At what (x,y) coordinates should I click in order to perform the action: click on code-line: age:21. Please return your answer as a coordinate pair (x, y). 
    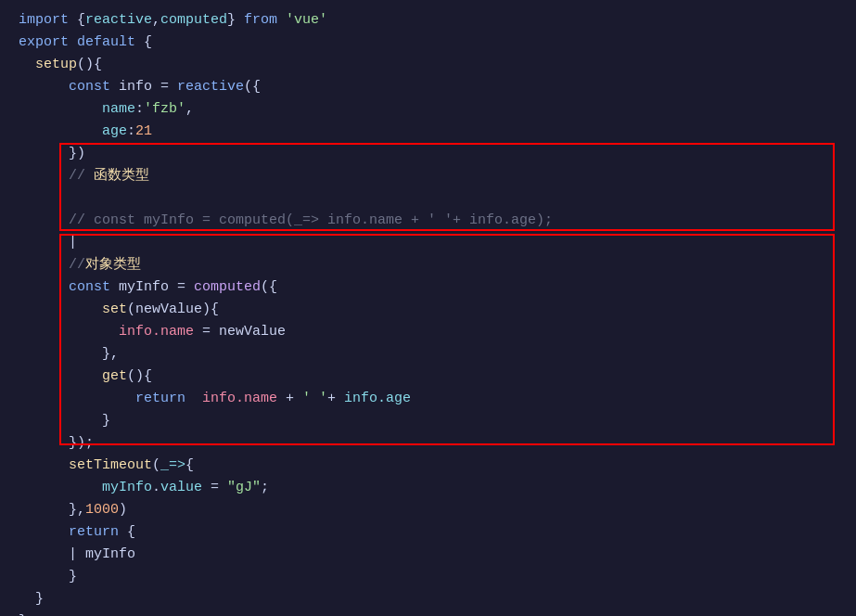
    Looking at the image, I should click on (428, 132).